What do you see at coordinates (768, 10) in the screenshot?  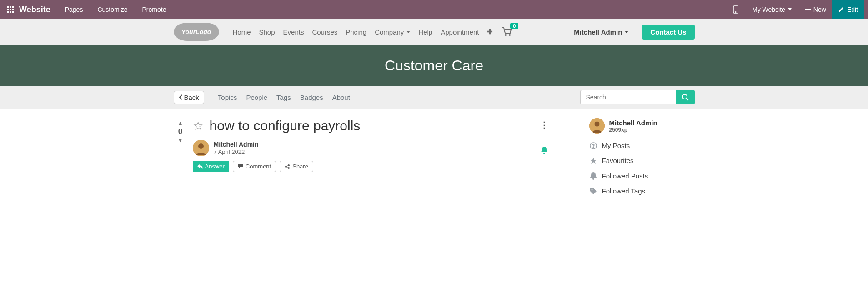 I see `my-website-label: My Website` at bounding box center [768, 10].